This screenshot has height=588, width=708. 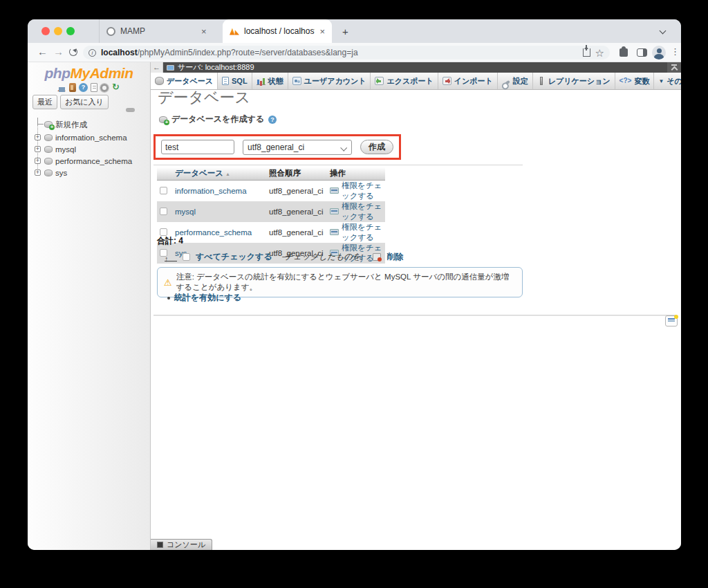 I want to click on collation-select: utf8_general_ci, so click(x=297, y=147).